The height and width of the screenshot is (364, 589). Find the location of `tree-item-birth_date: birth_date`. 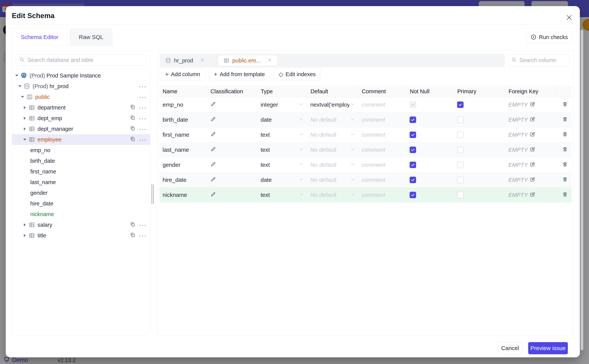

tree-item-birth_date: birth_date is located at coordinates (81, 161).